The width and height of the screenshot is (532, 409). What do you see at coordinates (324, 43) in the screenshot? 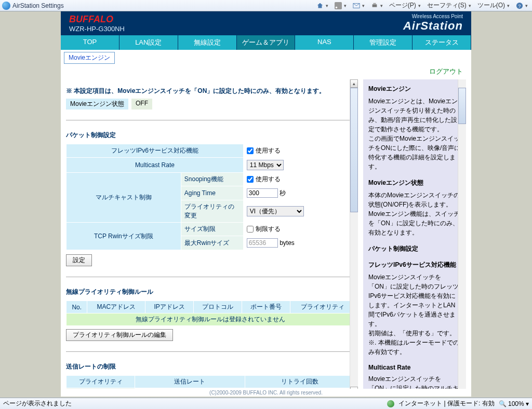
I see `tab-nas: NAS` at bounding box center [324, 43].